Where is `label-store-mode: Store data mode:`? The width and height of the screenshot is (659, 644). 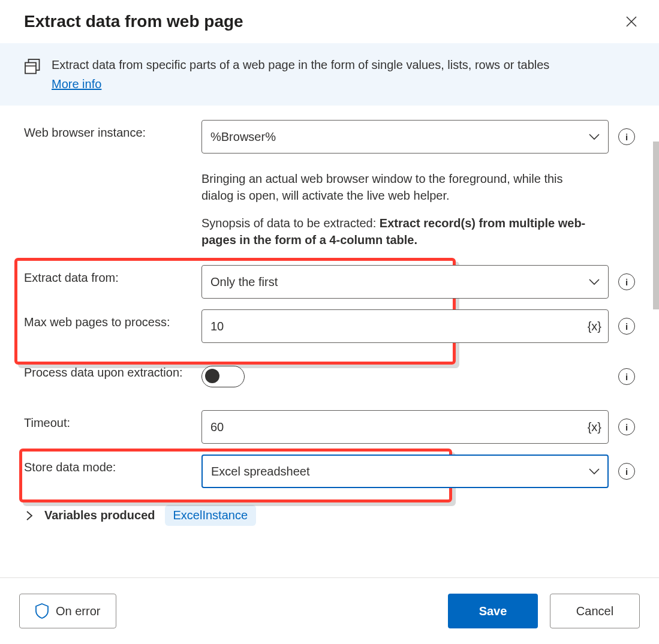 label-store-mode: Store data mode: is located at coordinates (113, 464).